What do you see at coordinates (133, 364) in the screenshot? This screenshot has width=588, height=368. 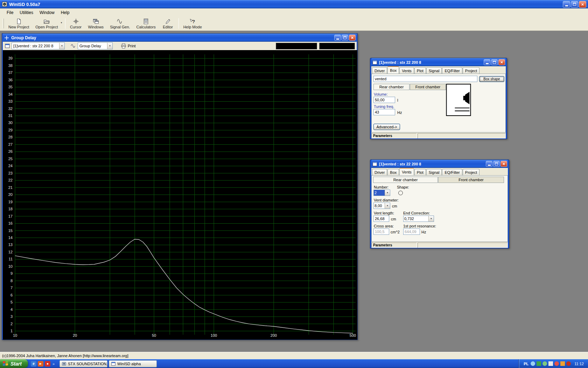 I see `task-winisd-alpha: WinISD alpha` at bounding box center [133, 364].